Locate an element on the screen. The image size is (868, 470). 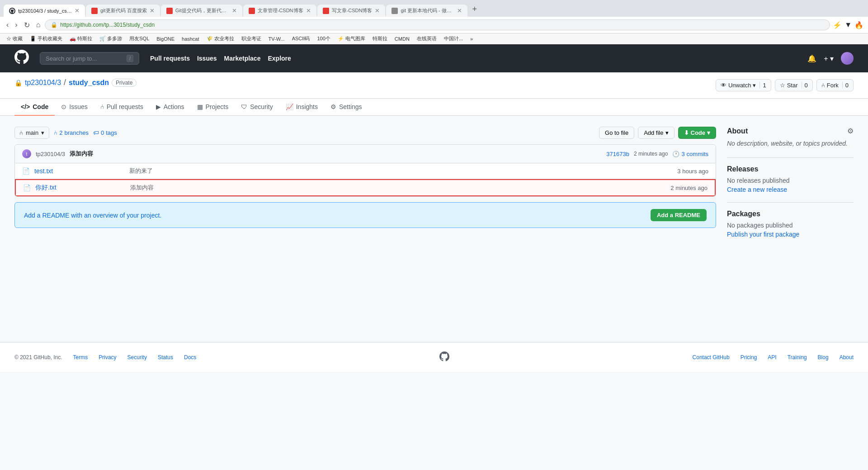
history-icon: 🕐 is located at coordinates (676, 154).